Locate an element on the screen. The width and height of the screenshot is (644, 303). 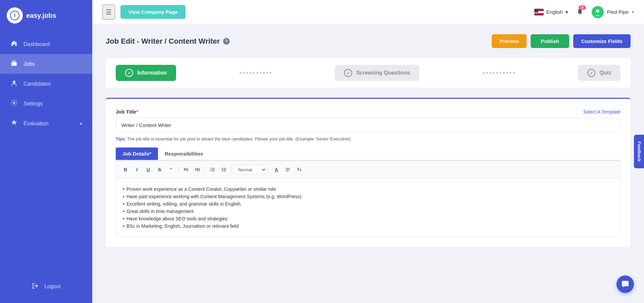
strikethrough-button: S is located at coordinates (160, 170).